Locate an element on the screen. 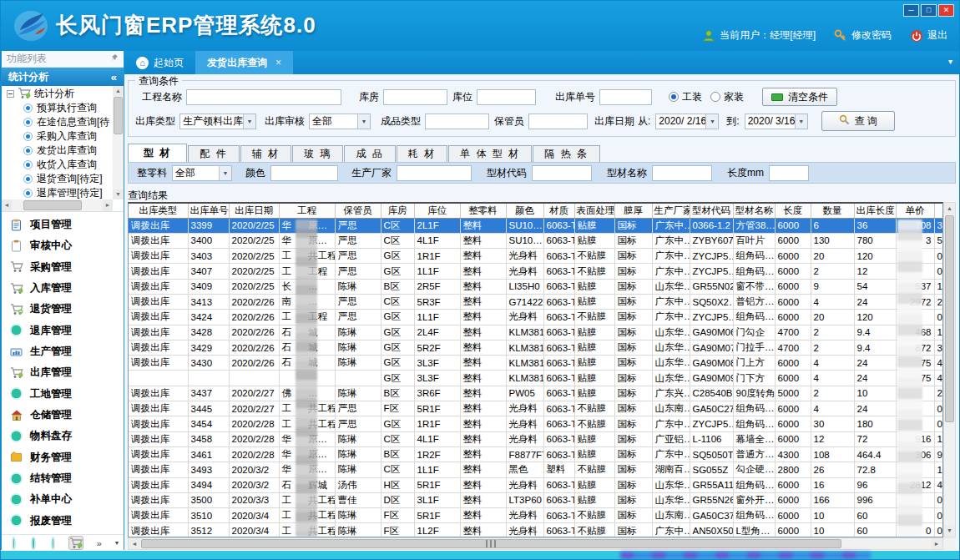  maker-input is located at coordinates (434, 174).